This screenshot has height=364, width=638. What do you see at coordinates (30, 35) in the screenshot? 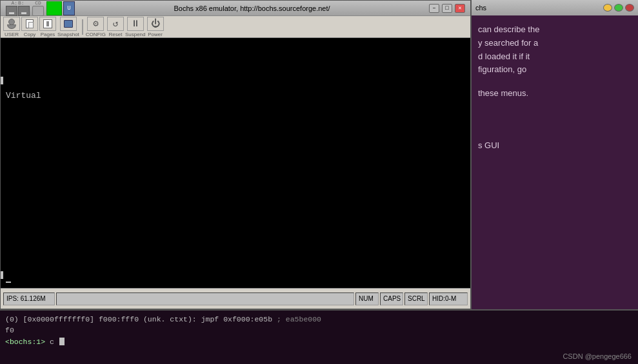
I see `copy-label: Copy` at bounding box center [30, 35].